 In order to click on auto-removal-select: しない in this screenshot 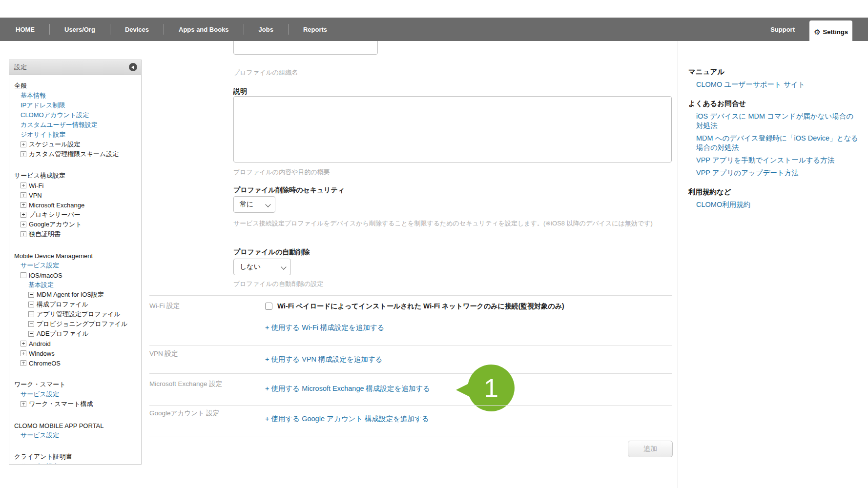, I will do `click(262, 267)`.